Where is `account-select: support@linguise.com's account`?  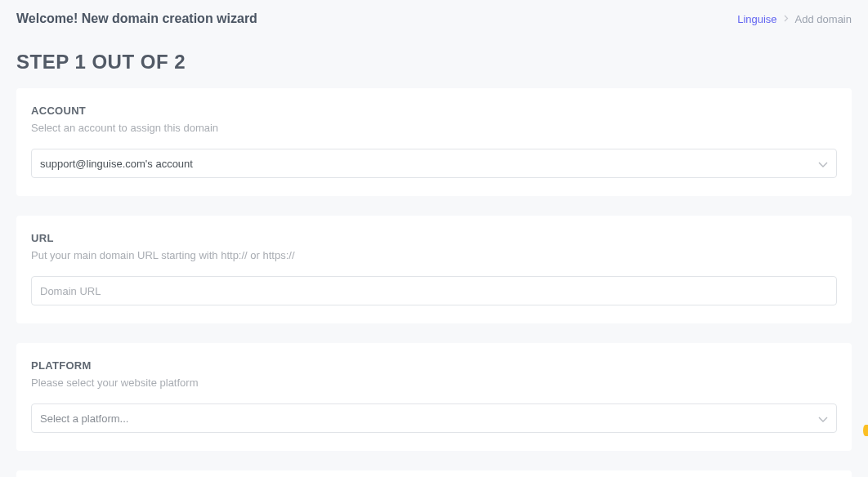
account-select: support@linguise.com's account is located at coordinates (434, 163).